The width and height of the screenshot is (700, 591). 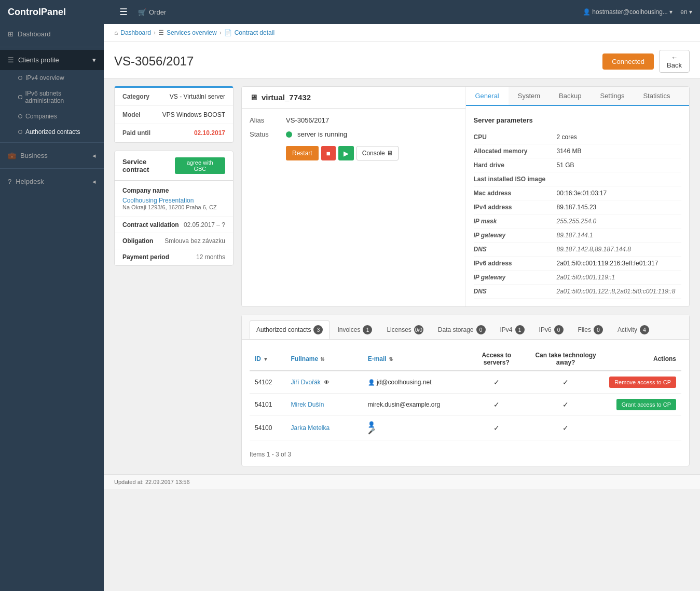 What do you see at coordinates (324, 359) in the screenshot?
I see `fullname-sort: Fullname ⇅` at bounding box center [324, 359].